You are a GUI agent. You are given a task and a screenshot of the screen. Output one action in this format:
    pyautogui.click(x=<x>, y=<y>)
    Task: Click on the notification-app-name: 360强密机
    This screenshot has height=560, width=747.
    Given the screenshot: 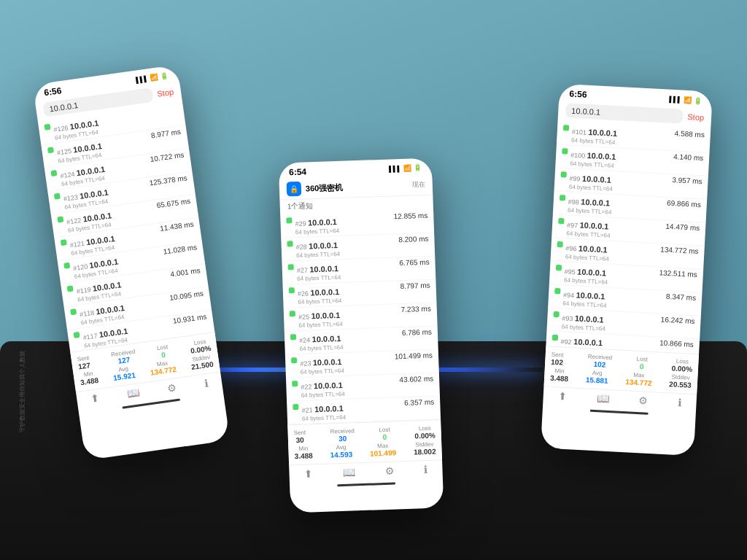 What is the action you would take?
    pyautogui.click(x=359, y=187)
    